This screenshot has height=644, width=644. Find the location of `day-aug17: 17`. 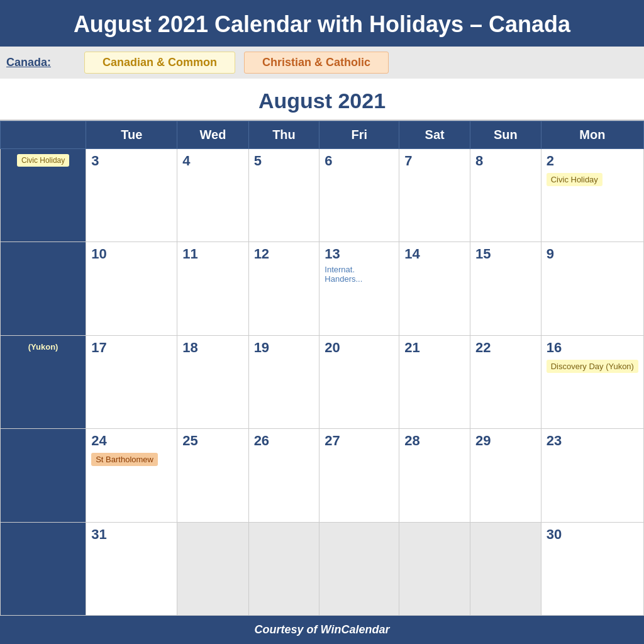

day-aug17: 17 is located at coordinates (132, 382).